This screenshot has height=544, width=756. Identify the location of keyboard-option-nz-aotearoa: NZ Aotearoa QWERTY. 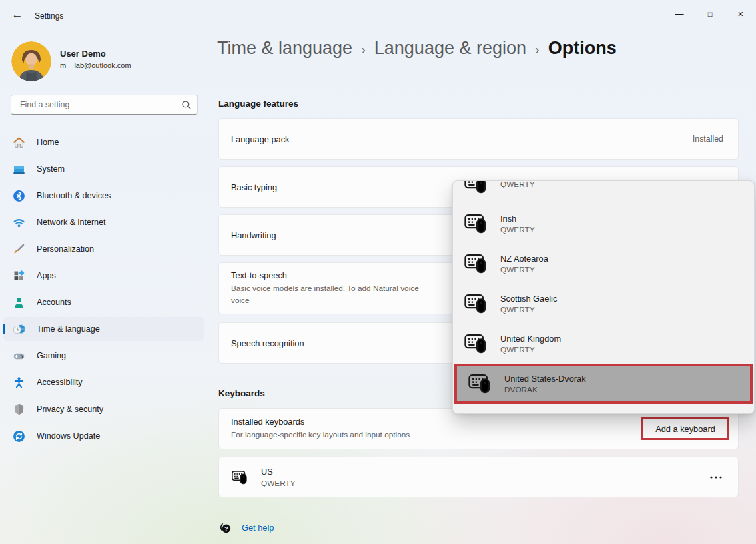
(603, 264).